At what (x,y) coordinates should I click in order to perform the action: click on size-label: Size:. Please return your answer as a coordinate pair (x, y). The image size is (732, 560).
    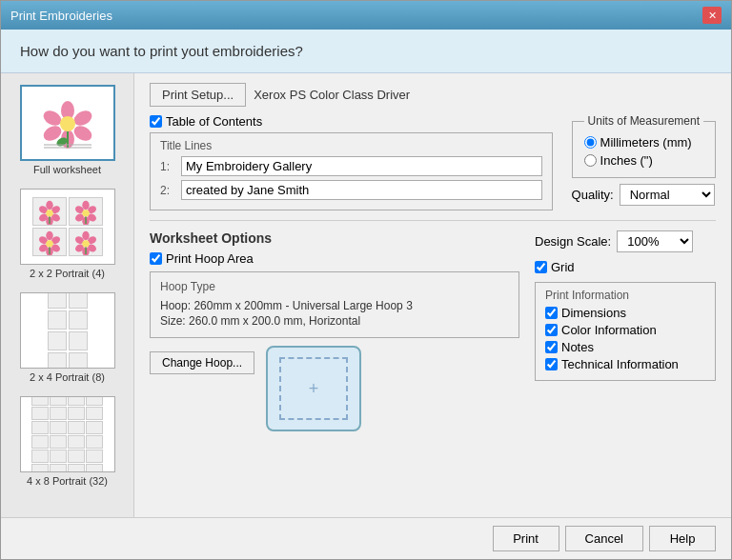
    Looking at the image, I should click on (173, 321).